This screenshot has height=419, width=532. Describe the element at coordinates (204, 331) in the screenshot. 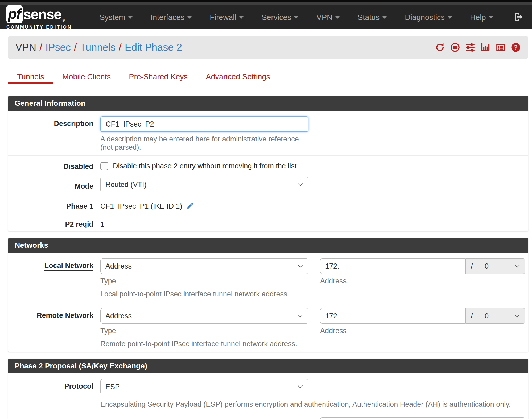

I see `remote-type-help: Type` at that location.